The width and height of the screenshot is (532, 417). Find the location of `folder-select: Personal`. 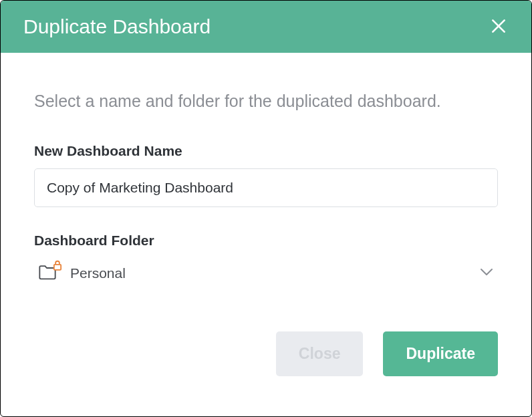

folder-select: Personal is located at coordinates (266, 273).